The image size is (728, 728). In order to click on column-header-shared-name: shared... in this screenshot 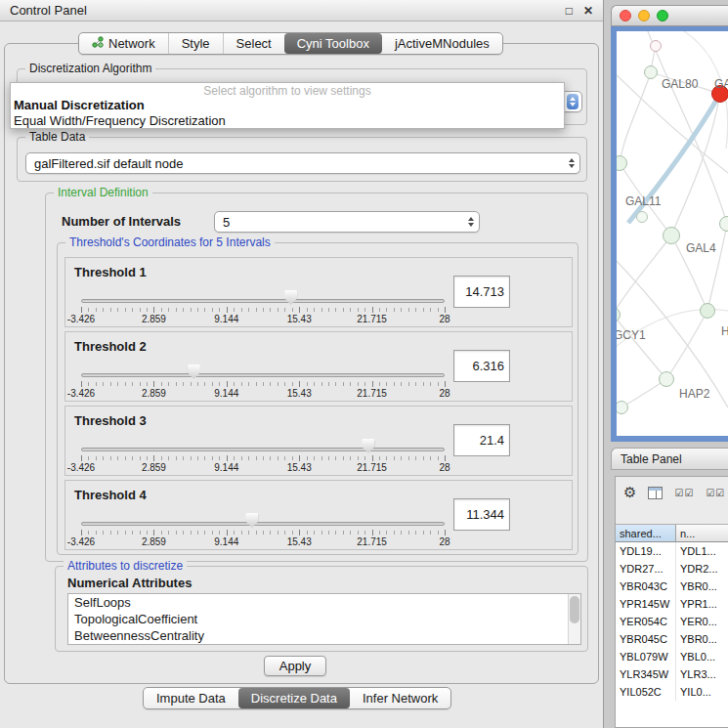, I will do `click(646, 534)`.